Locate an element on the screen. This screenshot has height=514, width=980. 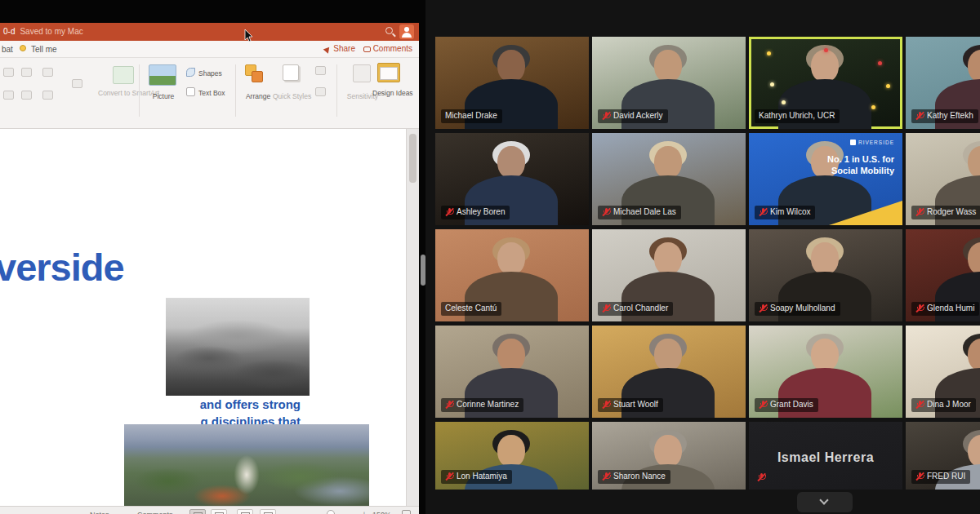
participant-tile: Kathryn Uhrich, UCR is located at coordinates (826, 83).